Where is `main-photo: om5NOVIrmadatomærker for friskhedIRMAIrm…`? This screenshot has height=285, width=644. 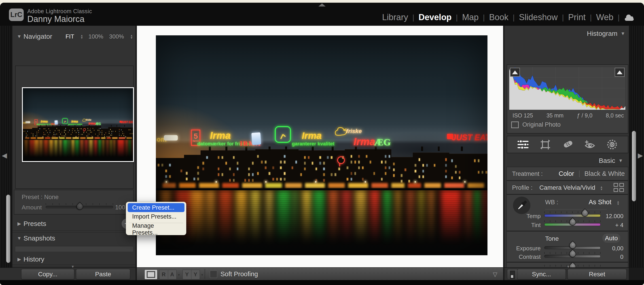 main-photo: om5NOVIrmadatomærker for friskhedIRMAIrm… is located at coordinates (78, 124).